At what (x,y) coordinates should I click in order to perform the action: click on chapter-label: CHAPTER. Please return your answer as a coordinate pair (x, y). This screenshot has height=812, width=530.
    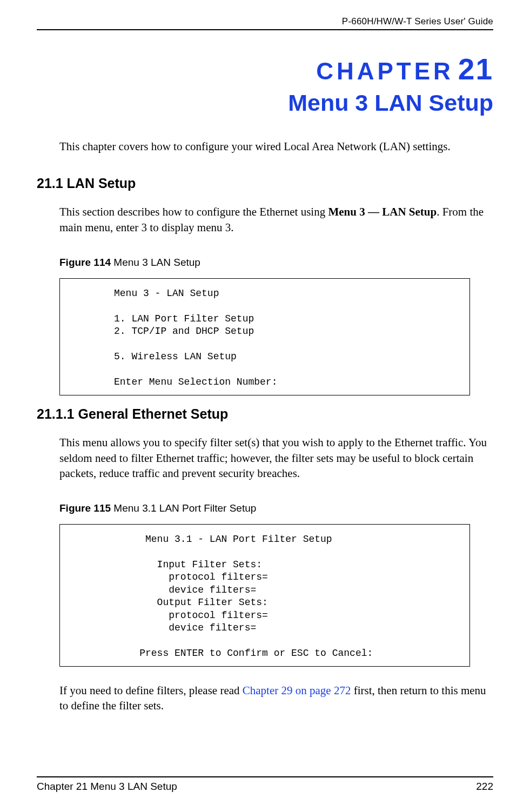
    Looking at the image, I should click on (385, 71).